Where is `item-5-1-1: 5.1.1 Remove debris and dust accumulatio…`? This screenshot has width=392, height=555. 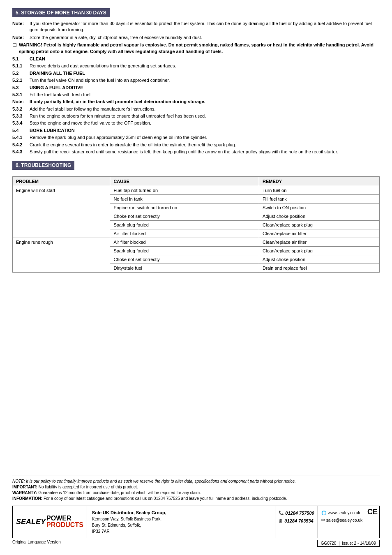 item-5-1-1: 5.1.1 Remove debris and dust accumulatio… is located at coordinates (196, 66).